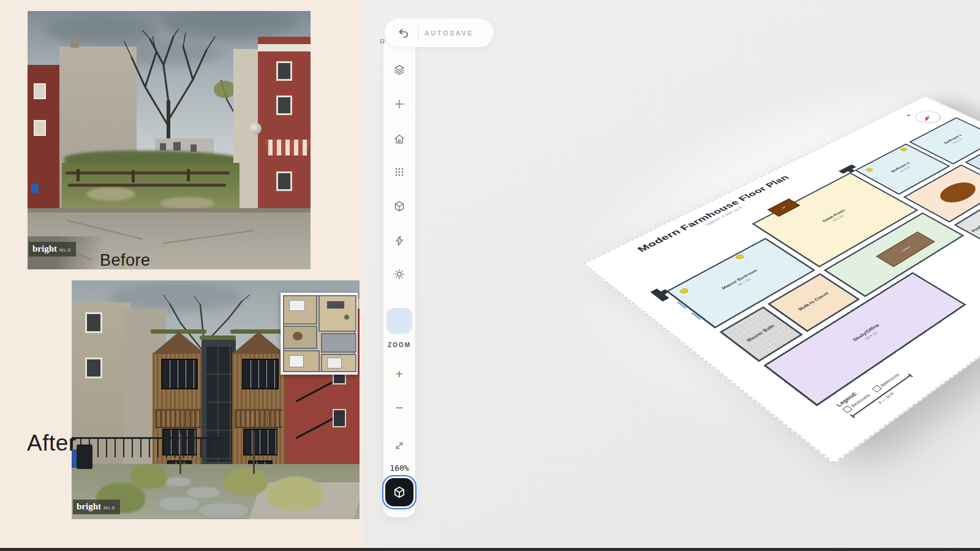 Image resolution: width=980 pixels, height=551 pixels. Describe the element at coordinates (399, 139) in the screenshot. I see `home-button` at that location.